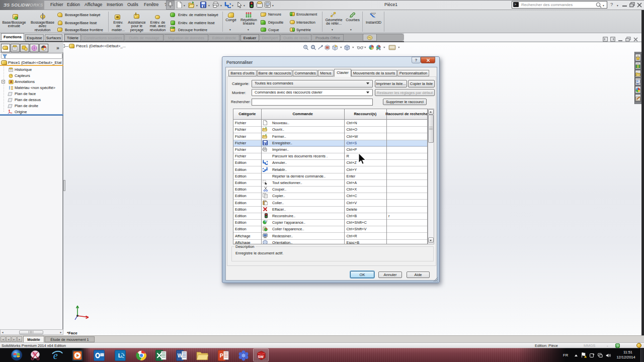 Image resolution: width=644 pixels, height=362 pixels. I want to click on svg-text: W, so click(180, 355).